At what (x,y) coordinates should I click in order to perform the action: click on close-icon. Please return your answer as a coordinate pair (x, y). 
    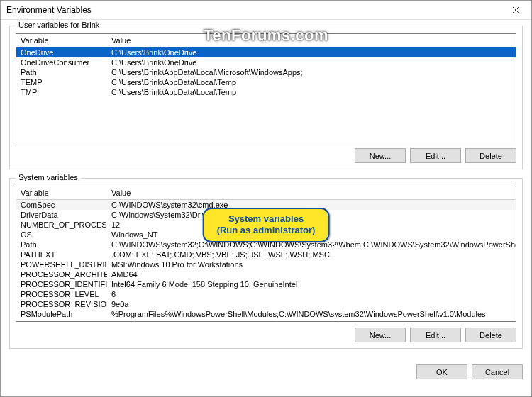
    Looking at the image, I should click on (516, 10).